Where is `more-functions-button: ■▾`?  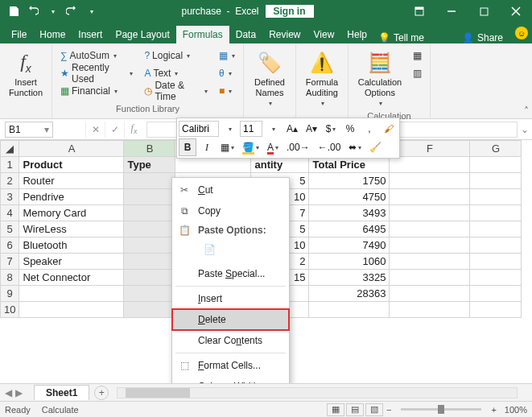
more-functions-button: ■▾ is located at coordinates (227, 91).